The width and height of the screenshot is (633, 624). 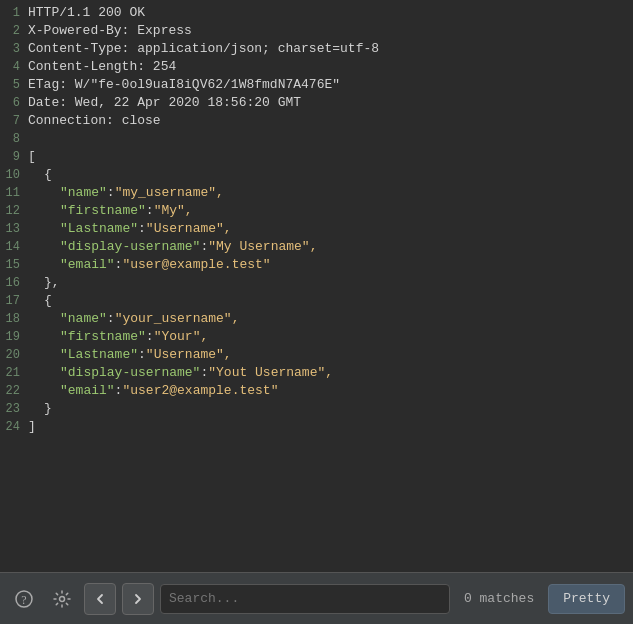 I want to click on help-button: ?, so click(x=24, y=599).